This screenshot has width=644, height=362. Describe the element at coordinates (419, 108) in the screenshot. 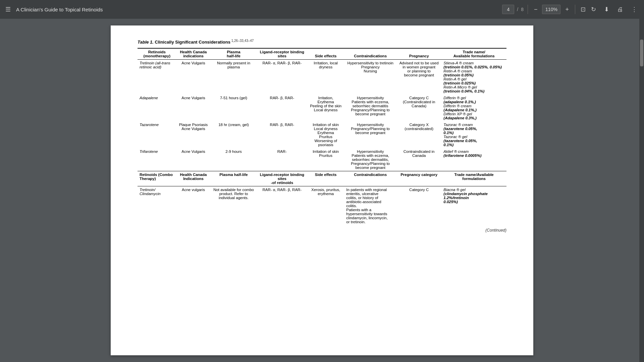

I see `pregnancy: Category C(Contraindicated inCanada)` at that location.